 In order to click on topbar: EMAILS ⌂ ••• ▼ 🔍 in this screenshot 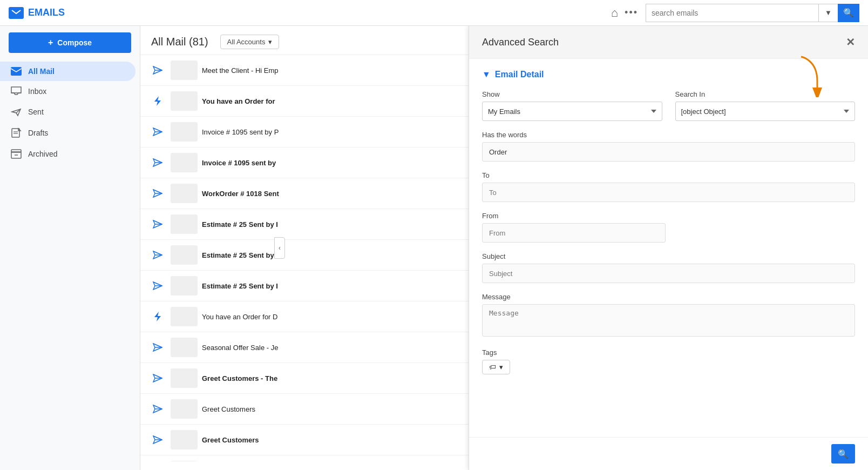, I will do `click(434, 13)`.